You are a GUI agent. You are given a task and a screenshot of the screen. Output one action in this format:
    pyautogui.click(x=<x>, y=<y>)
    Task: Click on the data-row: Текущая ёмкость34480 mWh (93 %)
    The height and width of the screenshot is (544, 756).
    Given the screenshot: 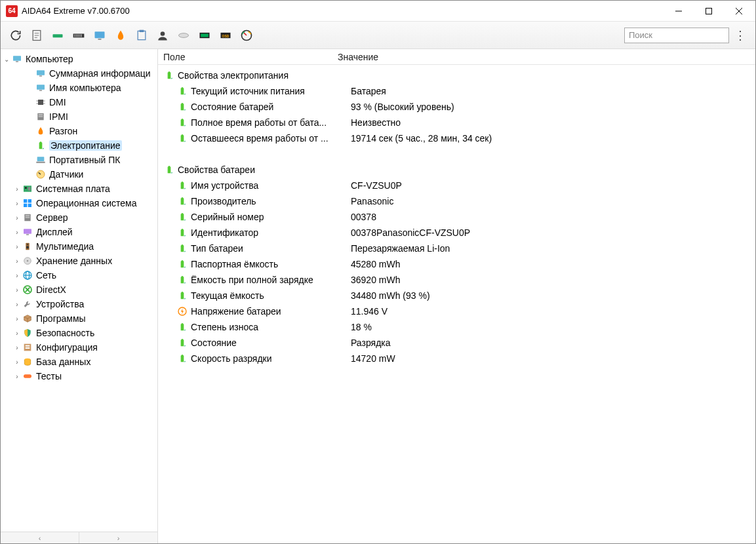 What is the action you would take?
    pyautogui.click(x=456, y=296)
    